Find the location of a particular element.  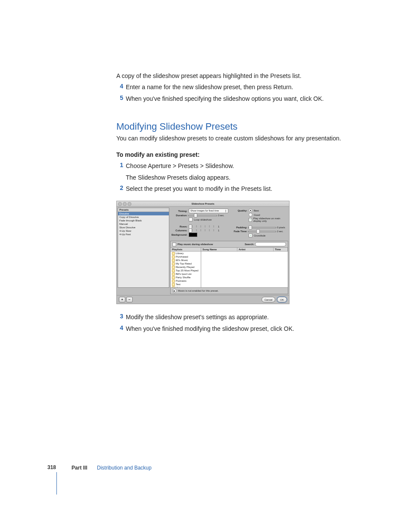

step-number: 5 is located at coordinates (120, 99).